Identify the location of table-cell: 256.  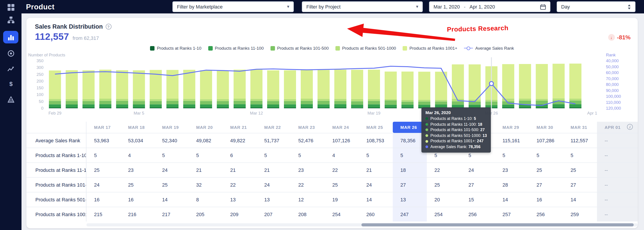
(546, 214).